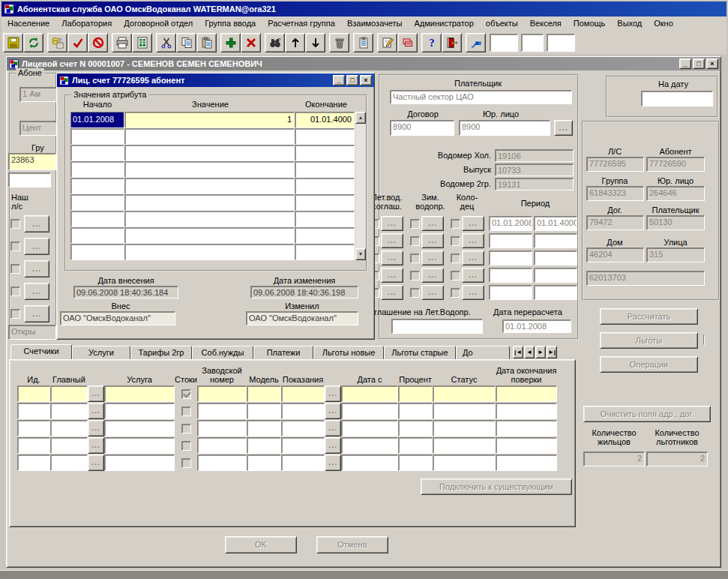  Describe the element at coordinates (420, 352) in the screenshot. I see `tab-lgoty-starye: Льготы старые` at that location.